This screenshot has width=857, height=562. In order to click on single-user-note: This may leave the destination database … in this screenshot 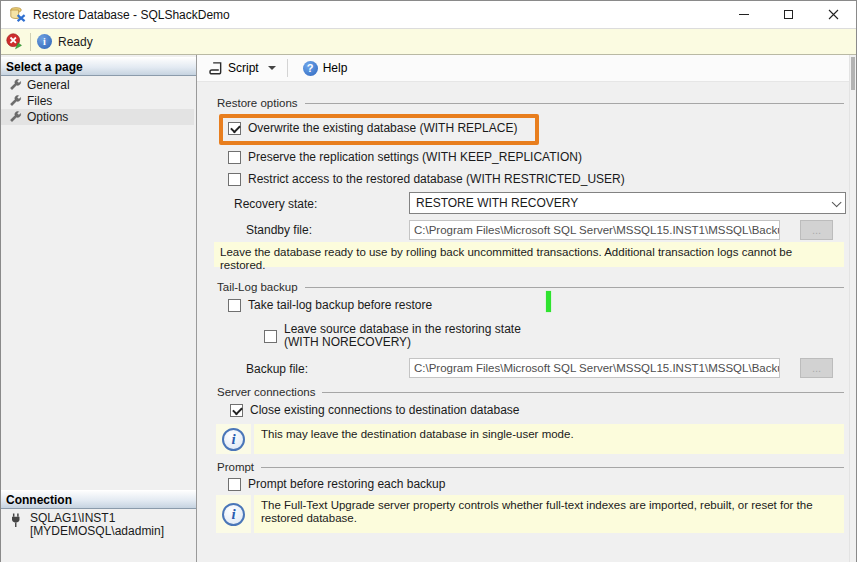, I will do `click(549, 439)`.